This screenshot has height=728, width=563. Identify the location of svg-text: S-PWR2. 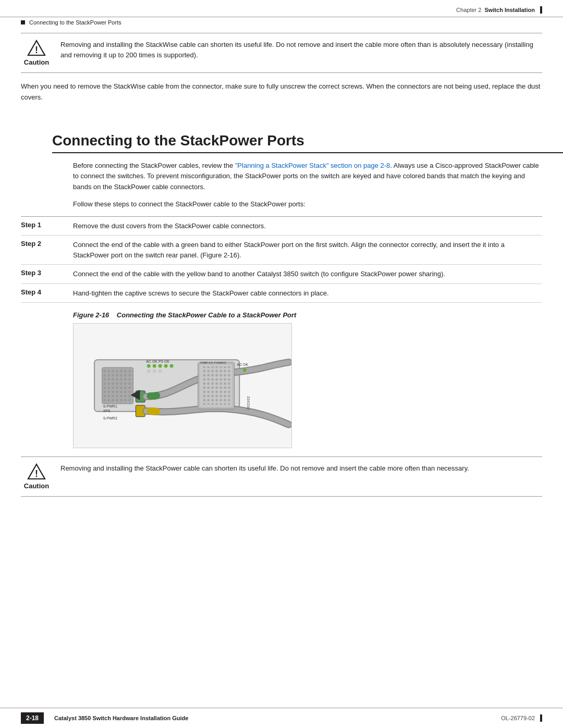
(111, 418).